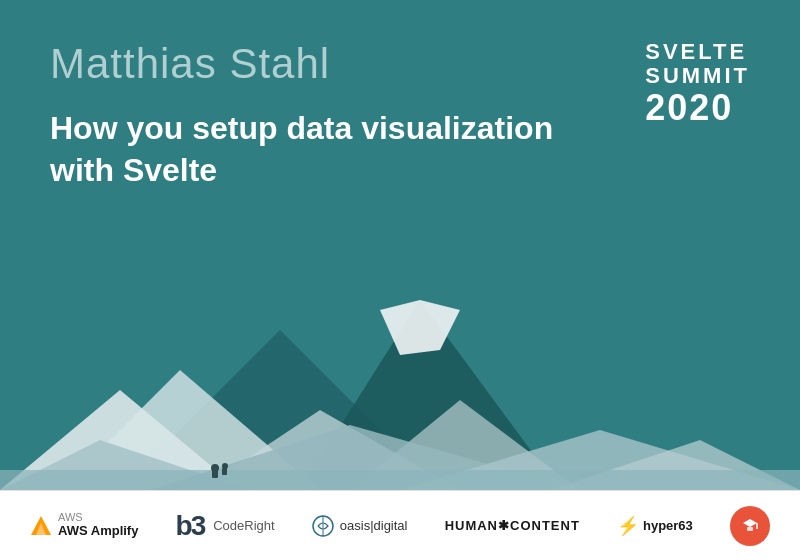 Image resolution: width=800 pixels, height=560 pixels. What do you see at coordinates (668, 526) in the screenshot?
I see `hyper-label: hyper63` at bounding box center [668, 526].